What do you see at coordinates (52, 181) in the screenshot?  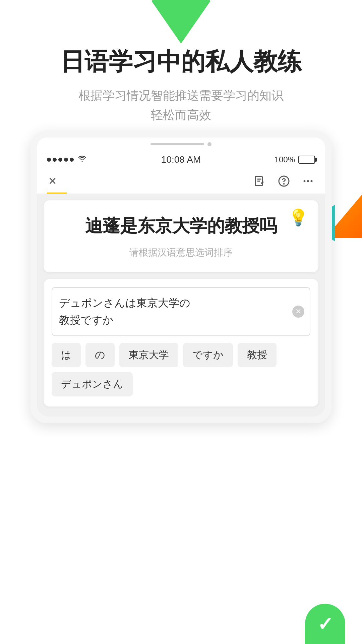 I see `close-button: ×` at bounding box center [52, 181].